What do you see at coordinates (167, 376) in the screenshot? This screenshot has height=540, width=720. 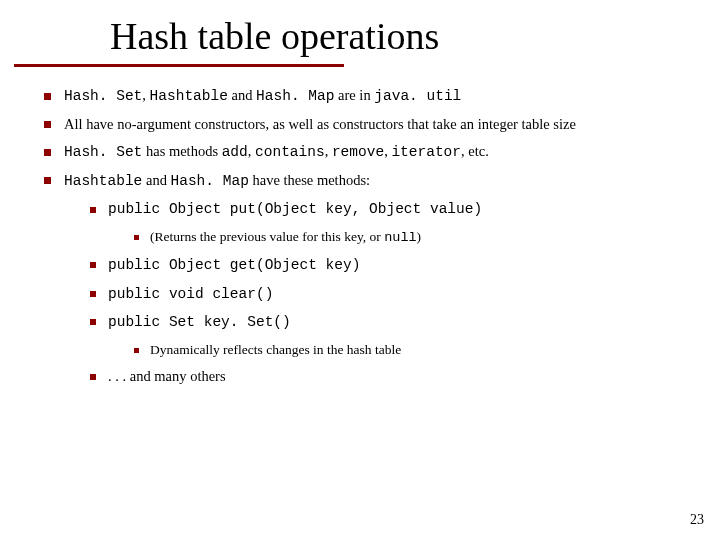 I see `bullet-text: . . . and many others` at bounding box center [167, 376].